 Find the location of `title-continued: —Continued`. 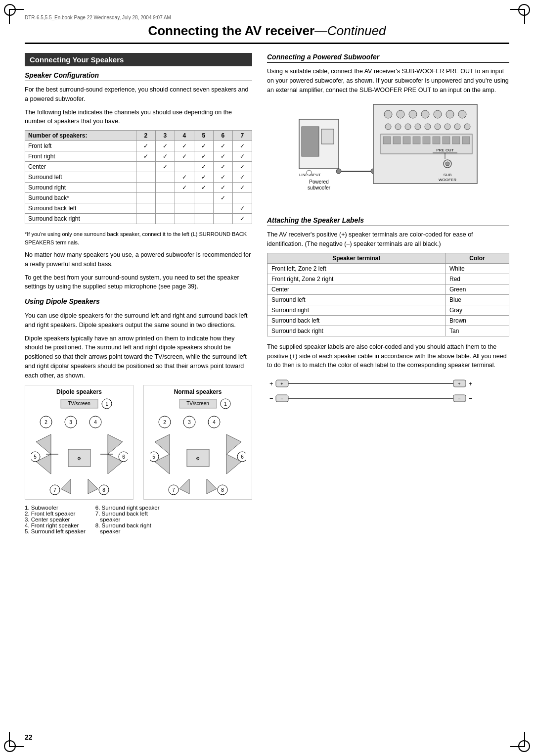

title-continued: —Continued is located at coordinates (350, 31).